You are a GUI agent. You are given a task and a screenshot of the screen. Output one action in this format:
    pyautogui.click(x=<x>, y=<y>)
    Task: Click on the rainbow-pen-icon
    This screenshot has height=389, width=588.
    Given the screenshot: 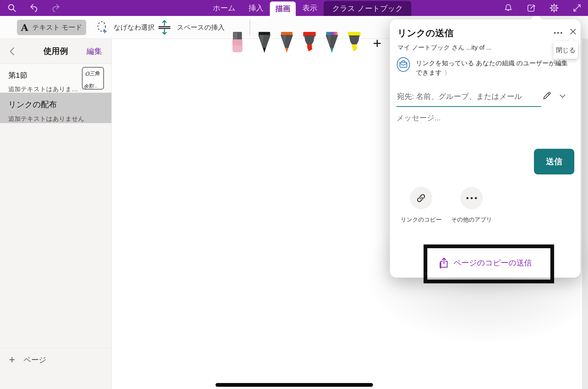 What is the action you would take?
    pyautogui.click(x=332, y=44)
    